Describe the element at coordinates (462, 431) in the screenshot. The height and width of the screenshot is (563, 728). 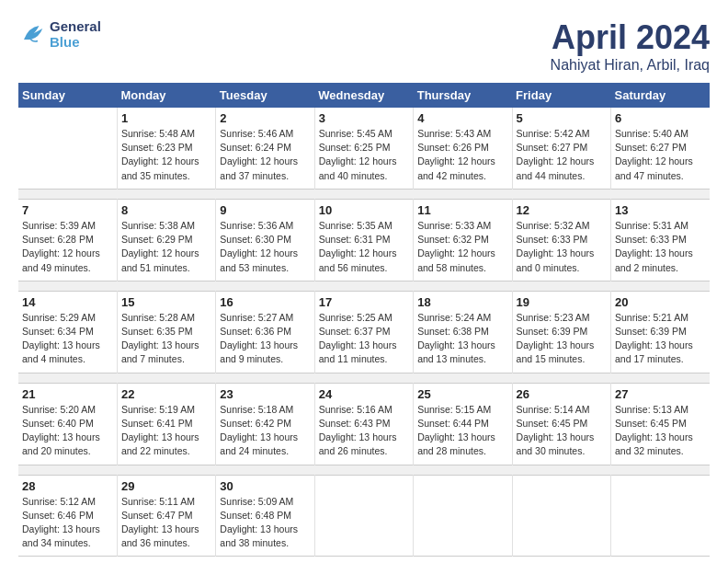
I see `day-info: Sunrise: 5:15 AMSunset: 6:44 PMDaylight:…` at that location.